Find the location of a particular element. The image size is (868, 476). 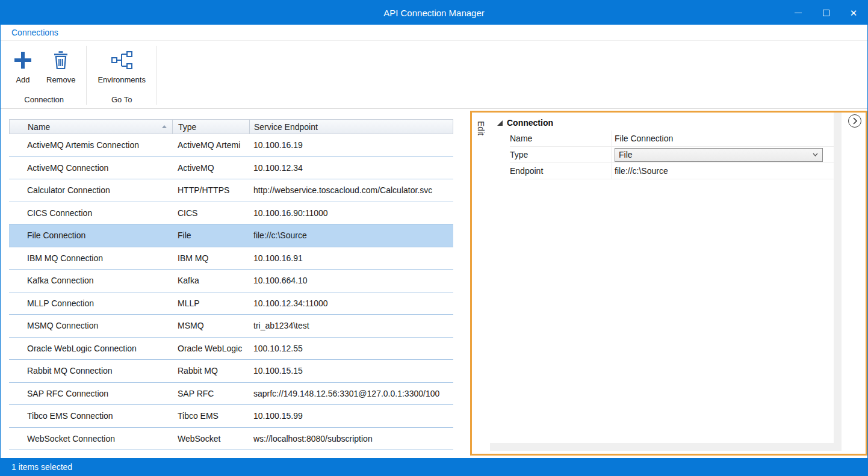

cell-name: Calculator Connection is located at coordinates (90, 190).